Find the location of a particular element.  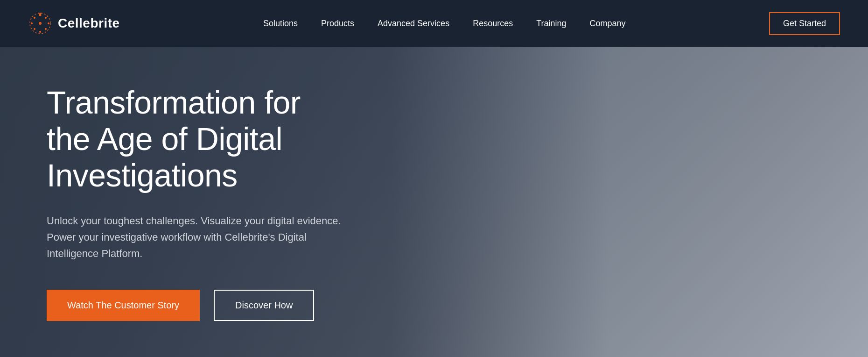

watch-customer-story-button: Watch The Customer Story is located at coordinates (123, 306).